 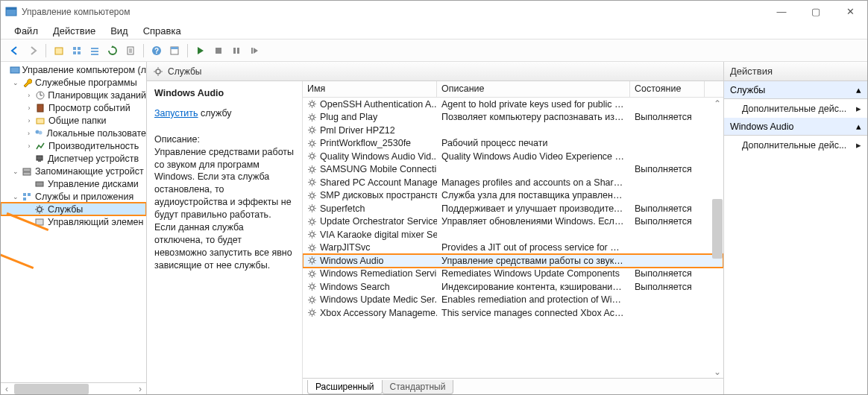 I want to click on service-row: Quality Windows Audio Vid...Quality Wind…, so click(x=513, y=157).